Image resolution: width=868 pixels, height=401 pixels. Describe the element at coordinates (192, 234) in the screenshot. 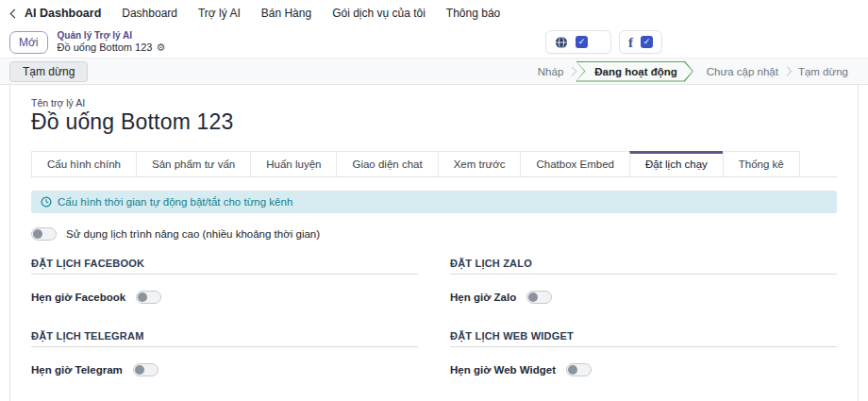

I see `advanced-schedule-label: Sử dụng lịch trình nâng cao (nhiều khoản…` at that location.